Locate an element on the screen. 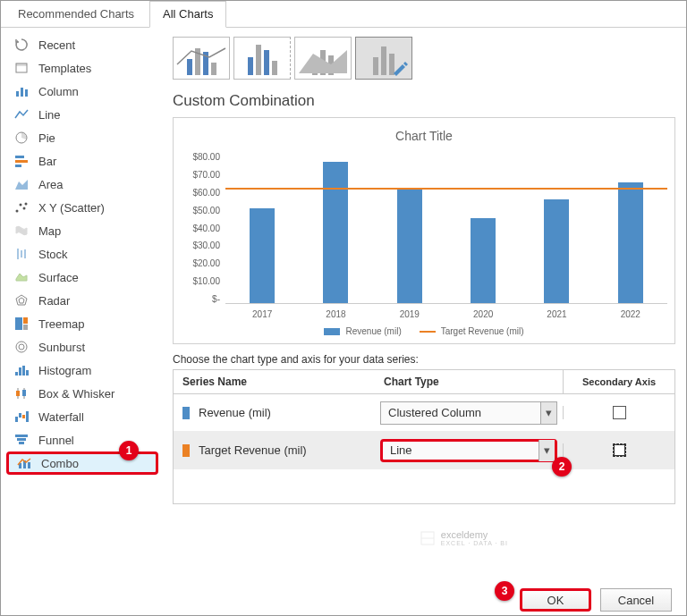 The height and width of the screenshot is (616, 687). sidebar-item-label: Map is located at coordinates (50, 231).